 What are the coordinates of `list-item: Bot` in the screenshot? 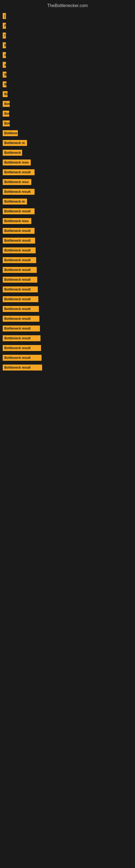 It's located at (68, 114).